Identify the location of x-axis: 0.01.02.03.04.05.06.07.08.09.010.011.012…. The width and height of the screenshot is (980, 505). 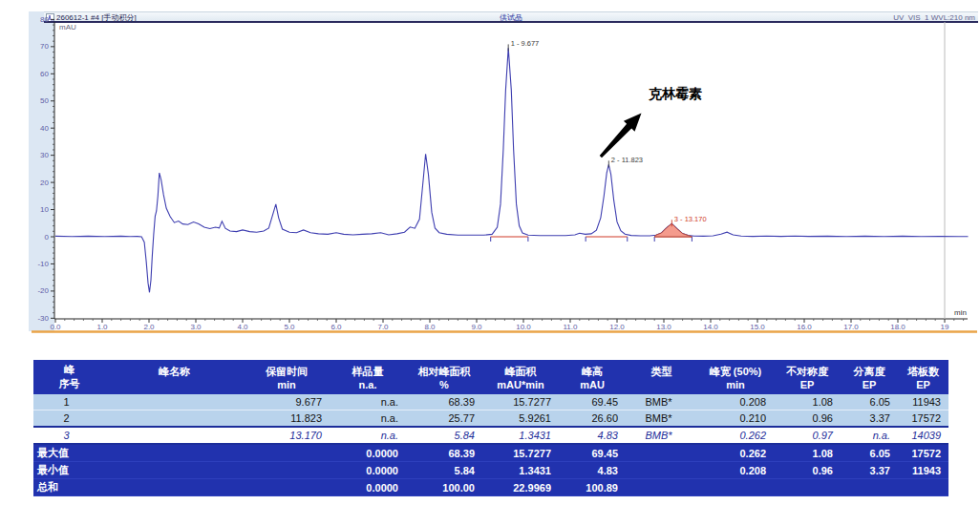
(508, 320).